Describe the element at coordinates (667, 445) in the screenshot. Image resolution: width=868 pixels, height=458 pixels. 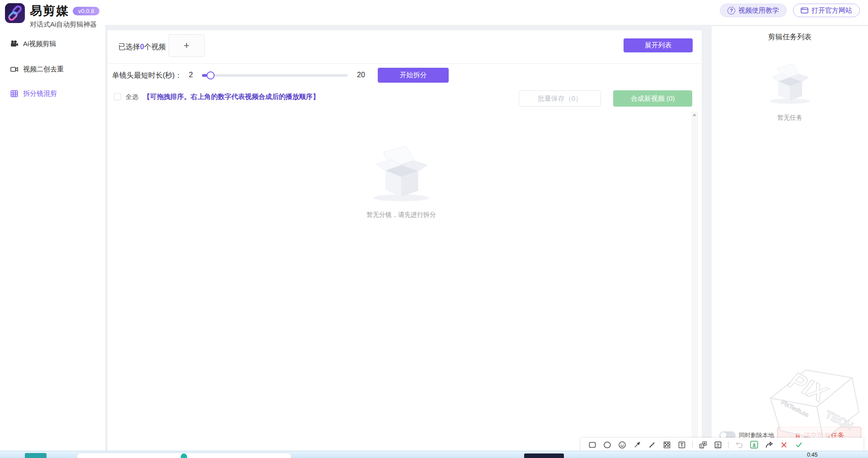
I see `mosaic-icon` at that location.